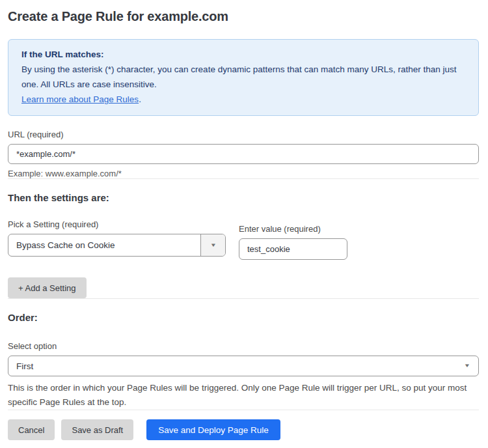  What do you see at coordinates (140, 99) in the screenshot?
I see `link-period: .` at bounding box center [140, 99].